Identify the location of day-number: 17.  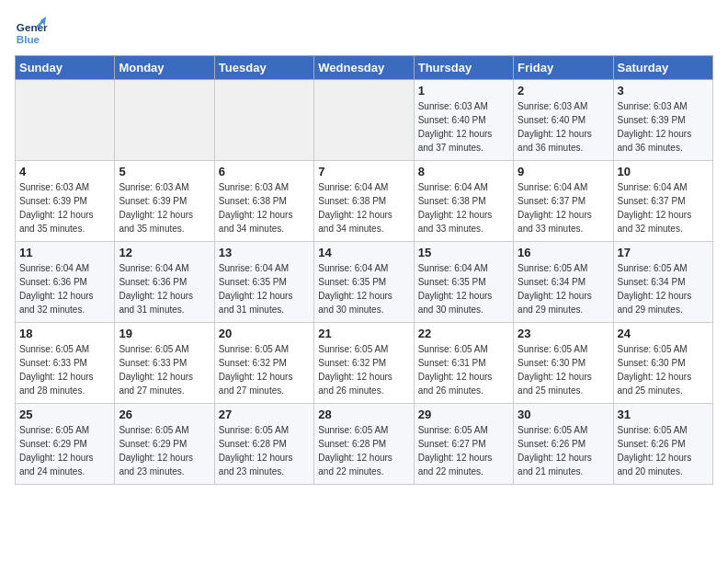
(664, 252).